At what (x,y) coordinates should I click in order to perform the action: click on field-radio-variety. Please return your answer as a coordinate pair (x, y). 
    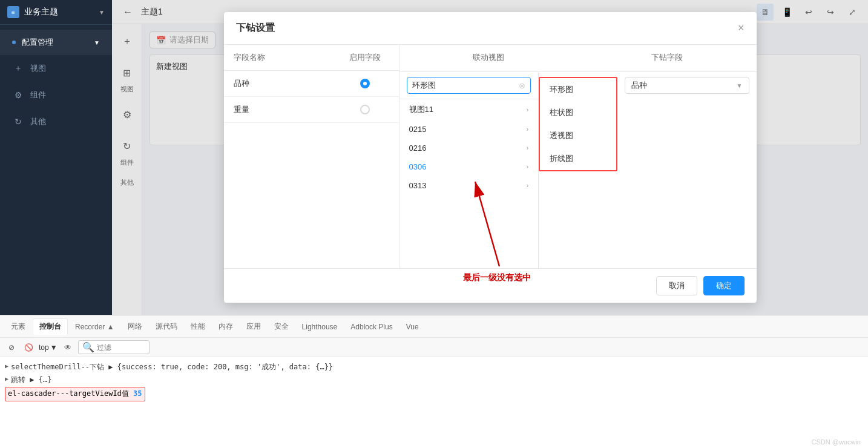
    Looking at the image, I should click on (365, 84).